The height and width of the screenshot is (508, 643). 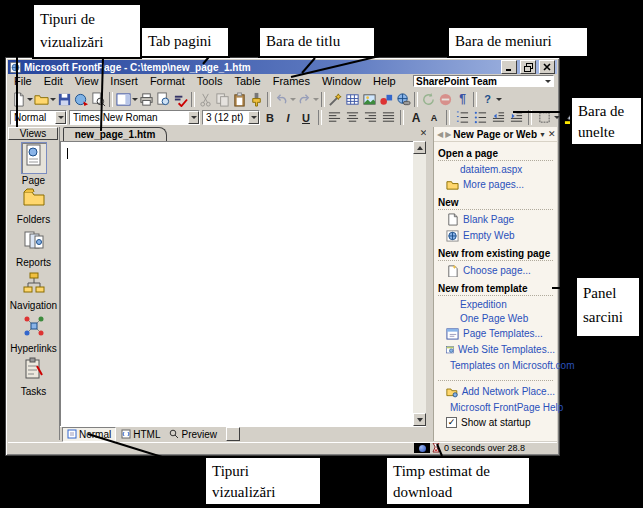 I want to click on sidebar-item-navigation: Navigation, so click(x=34, y=291).